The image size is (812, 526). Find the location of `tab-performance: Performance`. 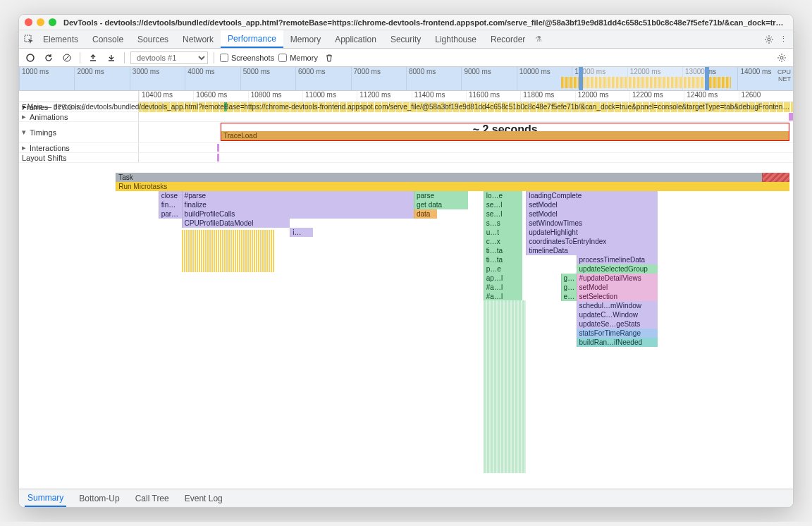

tab-performance: Performance is located at coordinates (252, 39).